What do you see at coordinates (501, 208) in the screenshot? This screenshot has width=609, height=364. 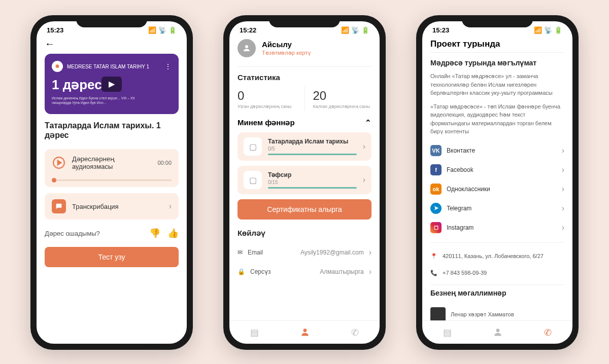 I see `social-label: Telegram` at bounding box center [501, 208].